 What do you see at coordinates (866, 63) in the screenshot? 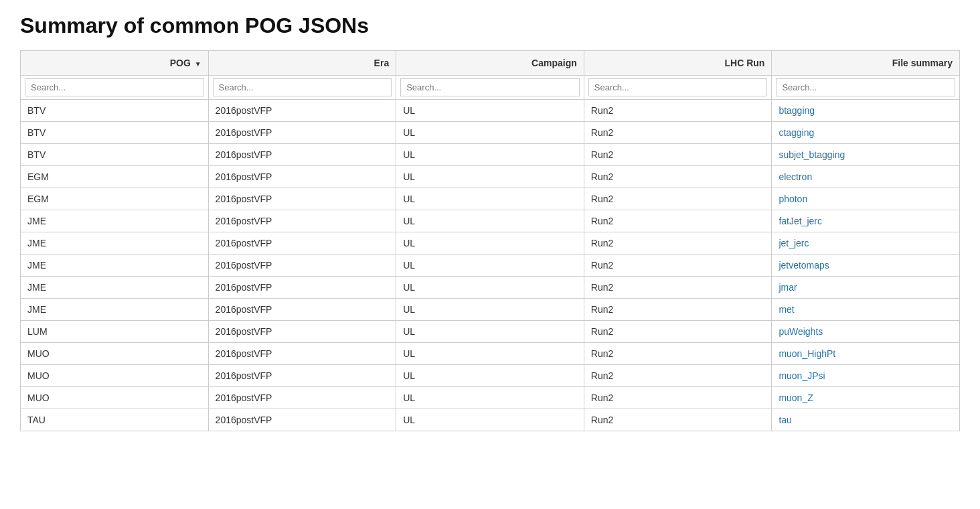
I see `col-header-filesummary: File summary` at bounding box center [866, 63].